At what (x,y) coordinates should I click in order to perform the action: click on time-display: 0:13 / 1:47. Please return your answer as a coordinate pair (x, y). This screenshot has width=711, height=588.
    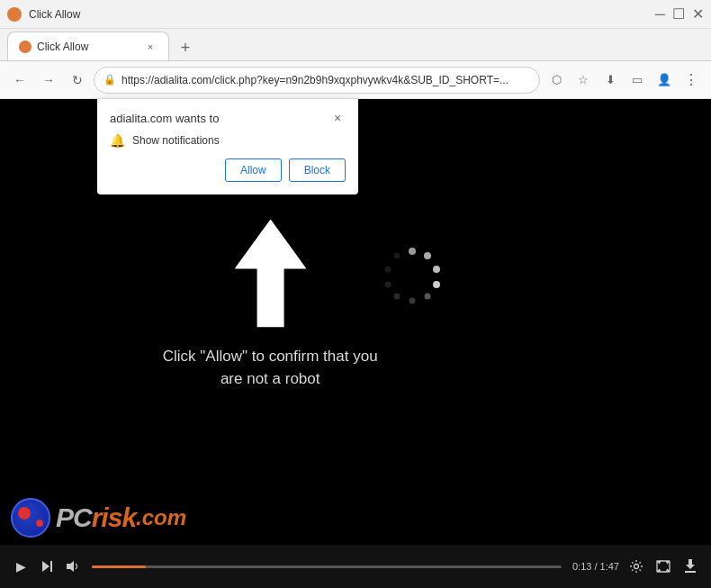
    Looking at the image, I should click on (596, 566).